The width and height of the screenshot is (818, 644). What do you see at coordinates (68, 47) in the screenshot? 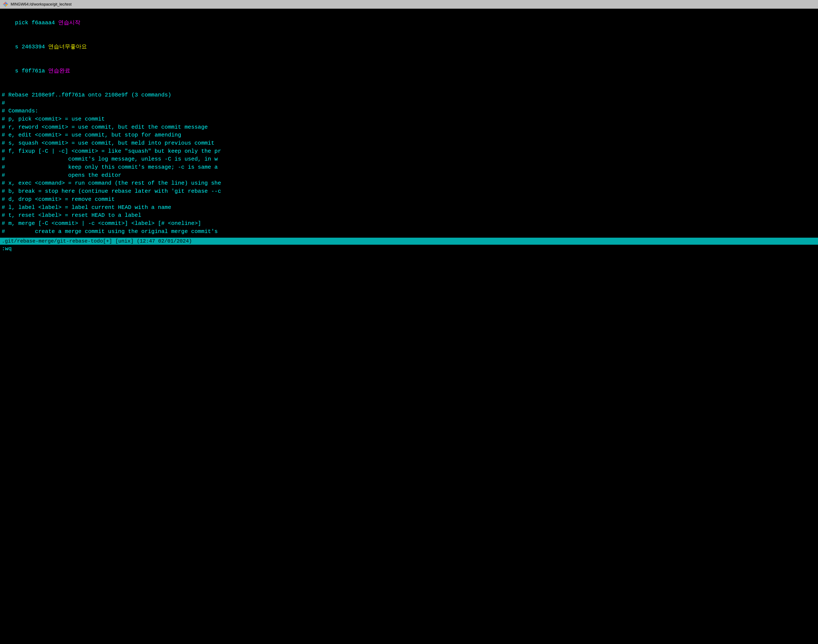
I see `s1-korean: 연습너무좋아요` at bounding box center [68, 47].